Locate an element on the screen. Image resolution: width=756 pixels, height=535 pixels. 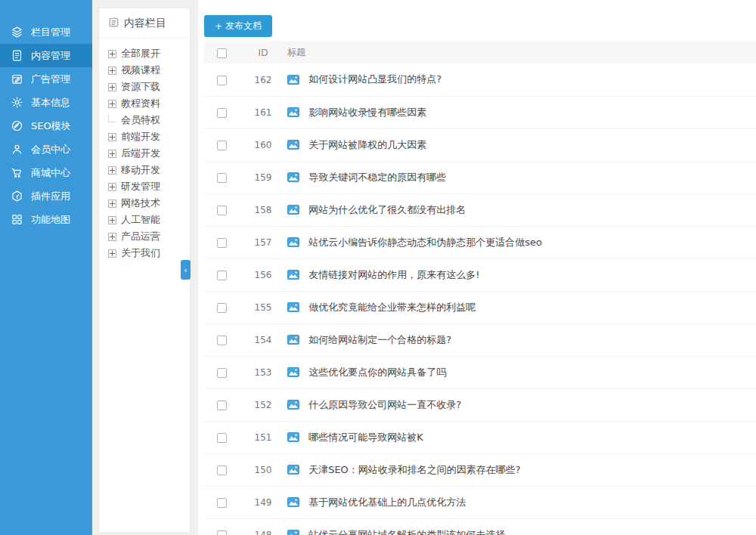
leaf-connector-icon is located at coordinates (112, 119).